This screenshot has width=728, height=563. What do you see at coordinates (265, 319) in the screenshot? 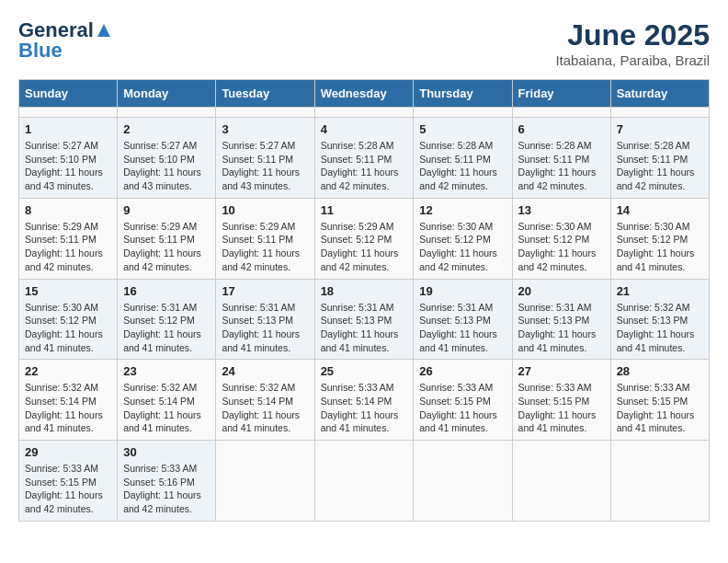
I see `day-cell: 17Sunrise: 5:31 AM Sunset: 5:13 PM Dayli…` at bounding box center [265, 319].